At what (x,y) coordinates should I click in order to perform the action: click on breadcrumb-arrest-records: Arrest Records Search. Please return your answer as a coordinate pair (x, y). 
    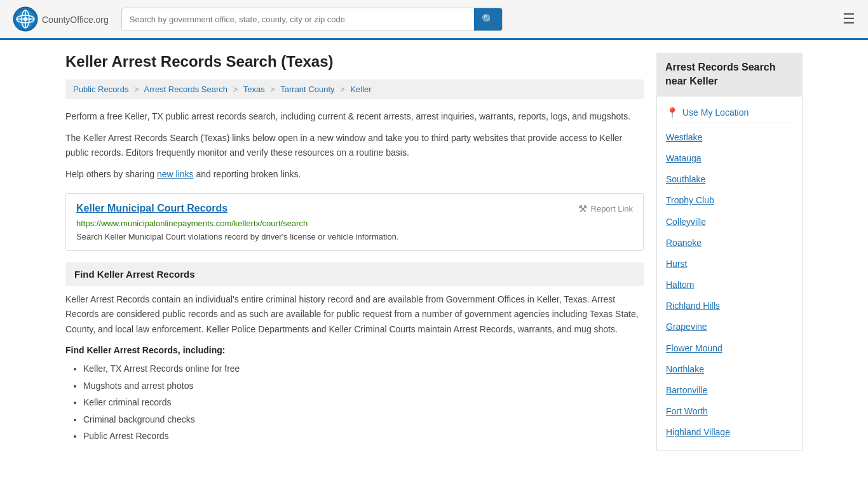
    Looking at the image, I should click on (186, 89).